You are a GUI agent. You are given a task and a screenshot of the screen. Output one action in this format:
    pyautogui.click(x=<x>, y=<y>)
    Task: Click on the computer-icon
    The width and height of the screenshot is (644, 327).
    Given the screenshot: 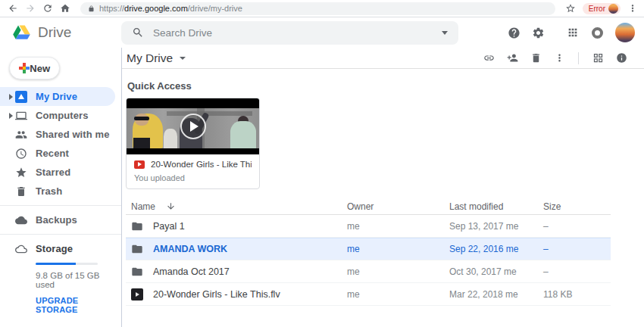 What is the action you would take?
    pyautogui.click(x=21, y=116)
    